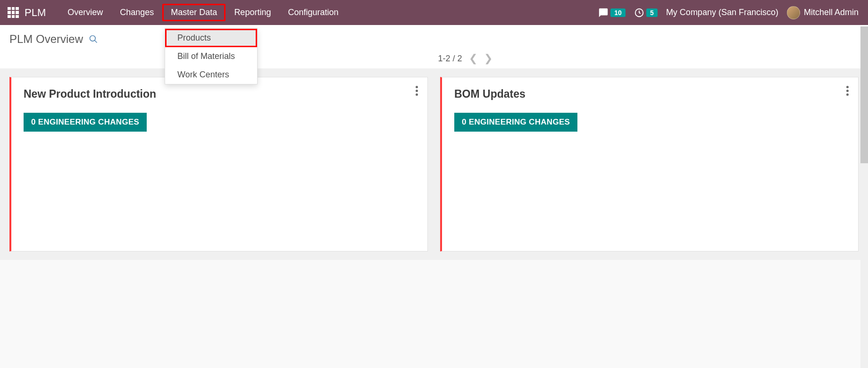 The height and width of the screenshot is (368, 868). What do you see at coordinates (603, 13) in the screenshot?
I see `chat-icon` at bounding box center [603, 13].